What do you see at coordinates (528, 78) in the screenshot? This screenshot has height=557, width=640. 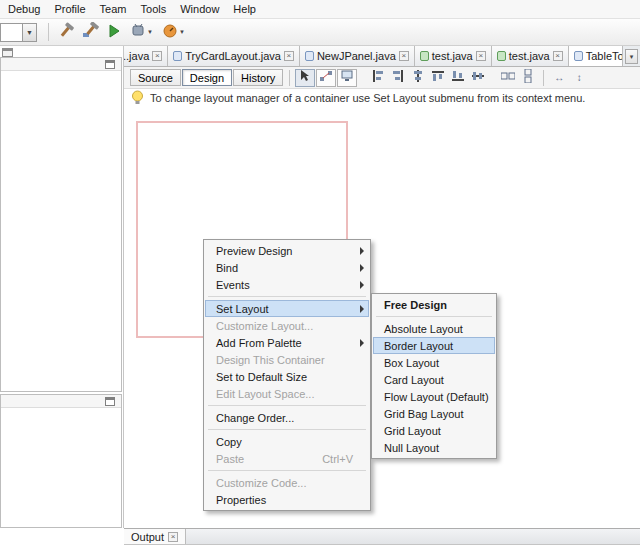 I see `same-size-vertical-button` at bounding box center [528, 78].